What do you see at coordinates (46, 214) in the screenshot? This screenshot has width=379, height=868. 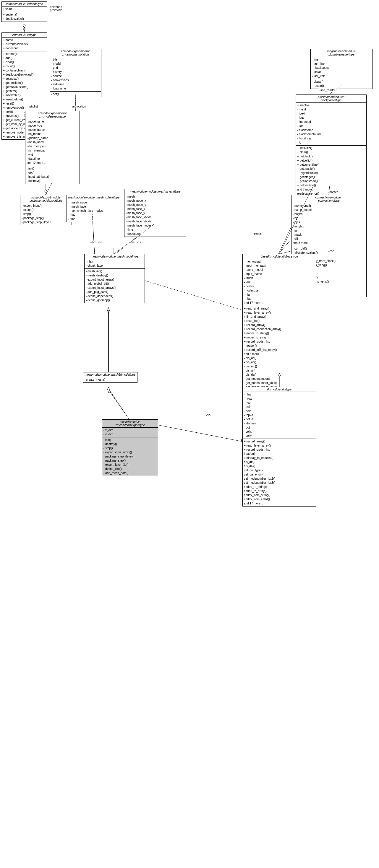 I see `box-section-methods: - export_input() - export() - step() - p…` at bounding box center [46, 214].